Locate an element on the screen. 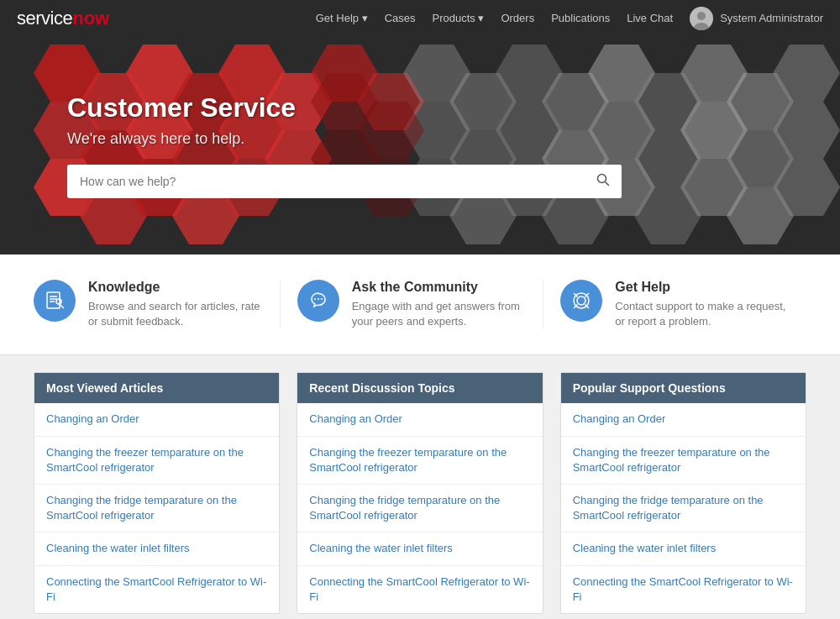 This screenshot has width=840, height=619. nav-publications: Publications is located at coordinates (580, 18).